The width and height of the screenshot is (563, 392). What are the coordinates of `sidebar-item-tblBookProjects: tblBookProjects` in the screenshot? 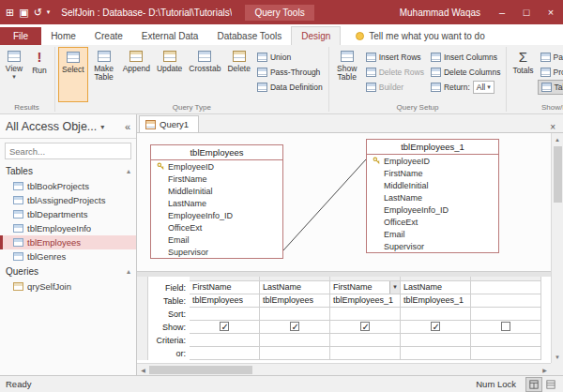 It's located at (68, 186).